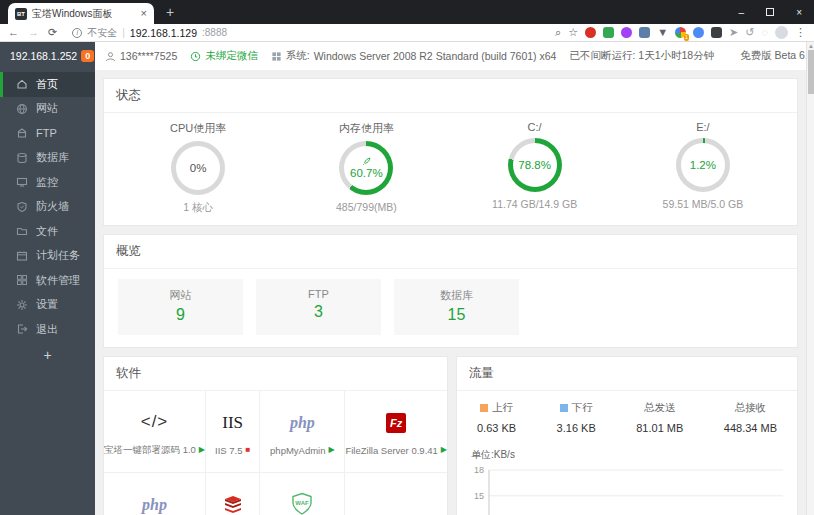 The height and width of the screenshot is (515, 814). What do you see at coordinates (276, 374) in the screenshot?
I see `software-card-title: 软件` at bounding box center [276, 374].